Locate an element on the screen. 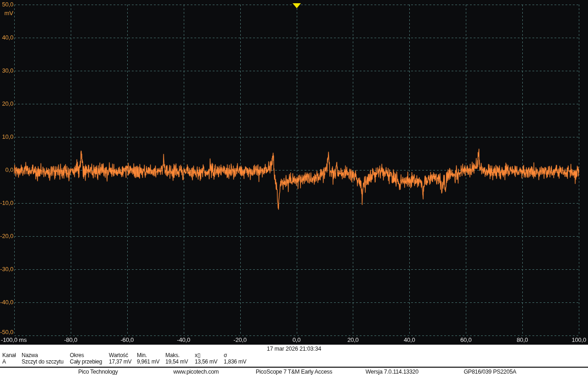 Image resolution: width=588 pixels, height=375 pixels. x-tick-label: -60,0 is located at coordinates (127, 340).